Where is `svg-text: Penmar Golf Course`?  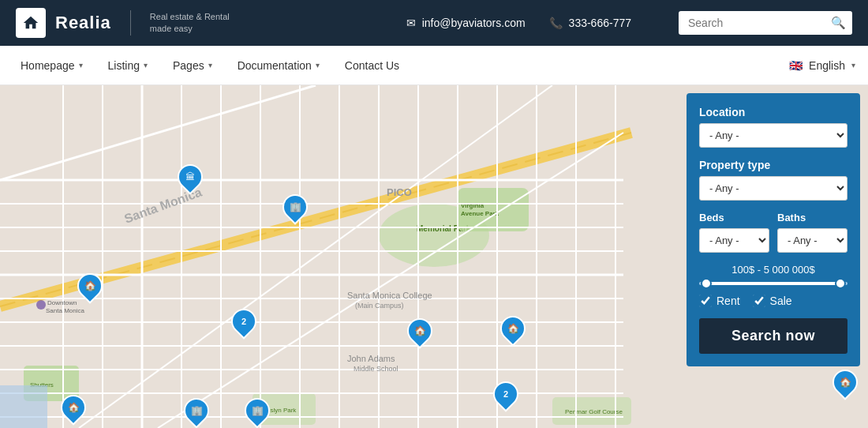
svg-text: Penmar Golf Course is located at coordinates (593, 412).